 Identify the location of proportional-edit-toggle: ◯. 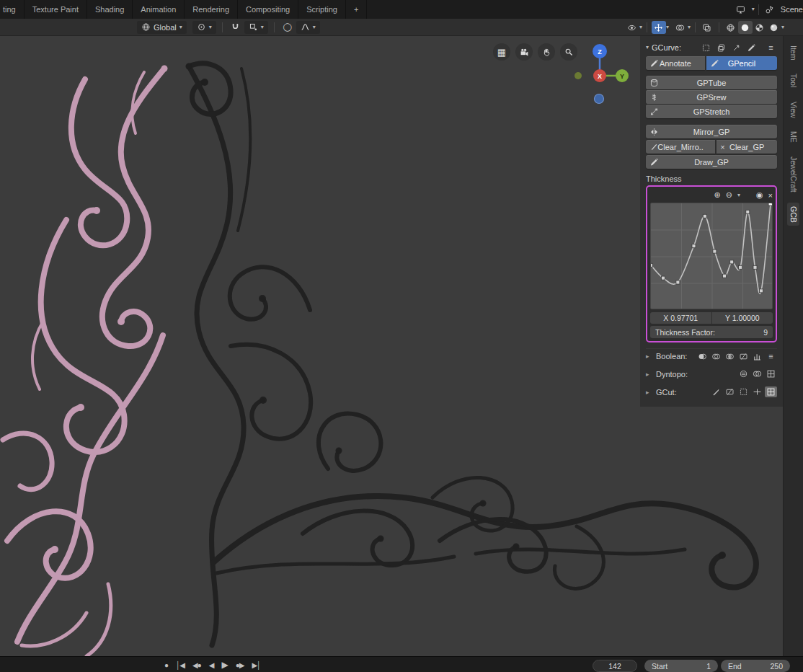
(288, 27).